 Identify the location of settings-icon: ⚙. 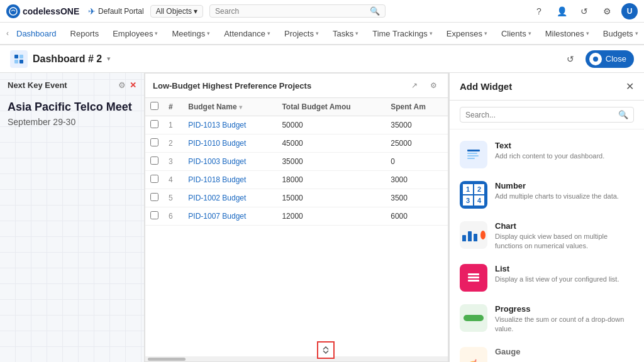
(607, 11).